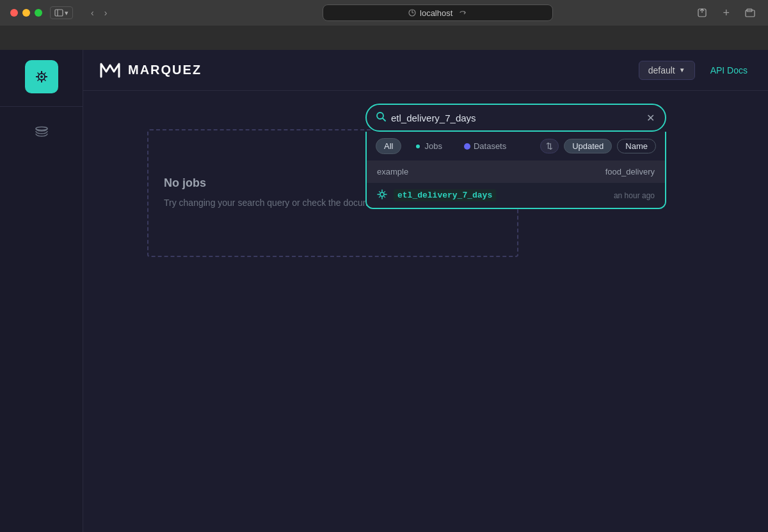  What do you see at coordinates (61, 13) in the screenshot?
I see `sidebar-toggle: ▾` at bounding box center [61, 13].